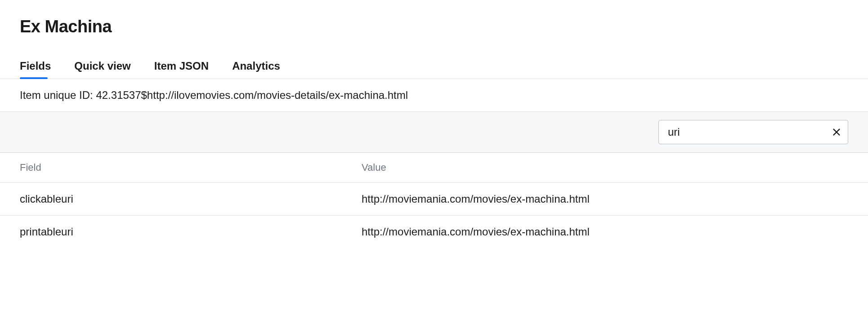  Describe the element at coordinates (191, 199) in the screenshot. I see `field-name: clickableuri` at that location.